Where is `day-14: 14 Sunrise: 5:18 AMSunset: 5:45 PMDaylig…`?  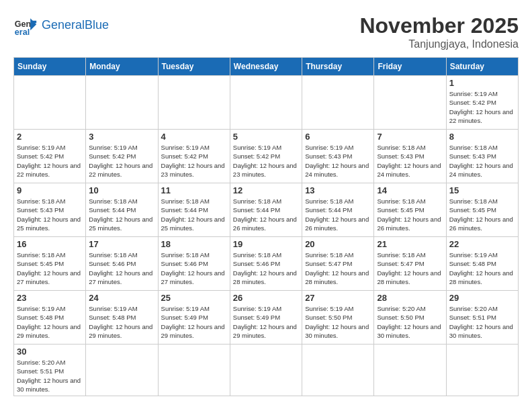
day-14: 14 Sunrise: 5:18 AMSunset: 5:45 PMDaylig… is located at coordinates (410, 210).